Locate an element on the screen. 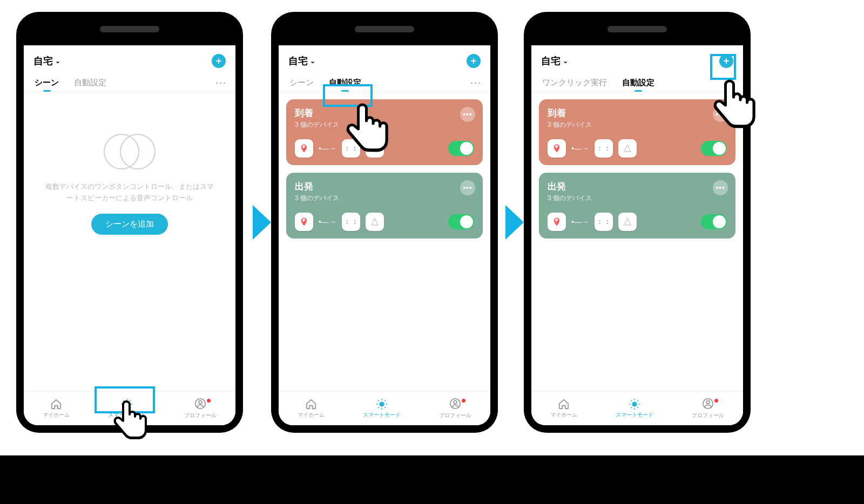 Image resolution: width=864 pixels, height=504 pixels. card-title: 到着 is located at coordinates (384, 113).